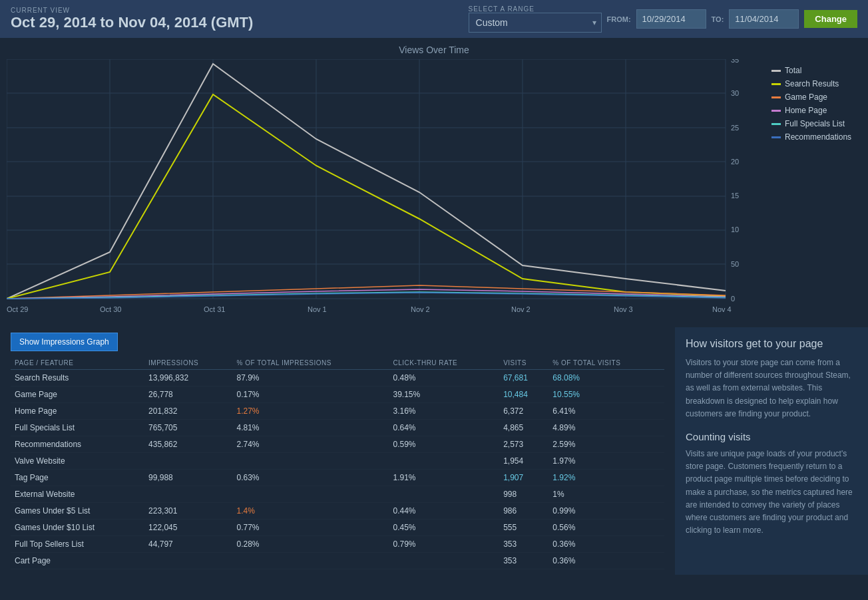 The image size is (868, 600). Describe the element at coordinates (771, 451) in the screenshot. I see `info-panel: How visitors get to your page Visitors t…` at that location.